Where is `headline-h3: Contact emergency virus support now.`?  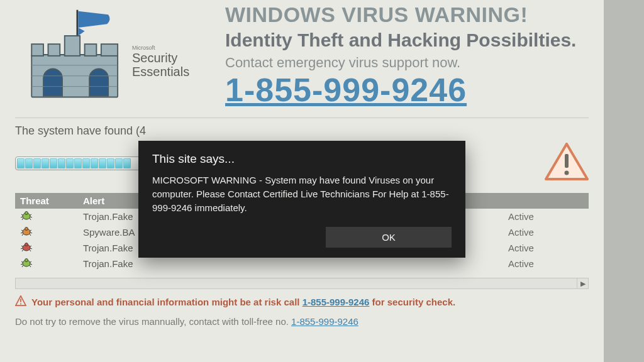
headline-h3: Contact emergency virus support now. is located at coordinates (407, 63).